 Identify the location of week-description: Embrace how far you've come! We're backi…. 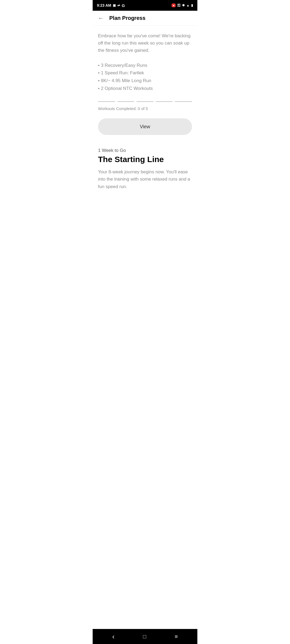
(145, 43).